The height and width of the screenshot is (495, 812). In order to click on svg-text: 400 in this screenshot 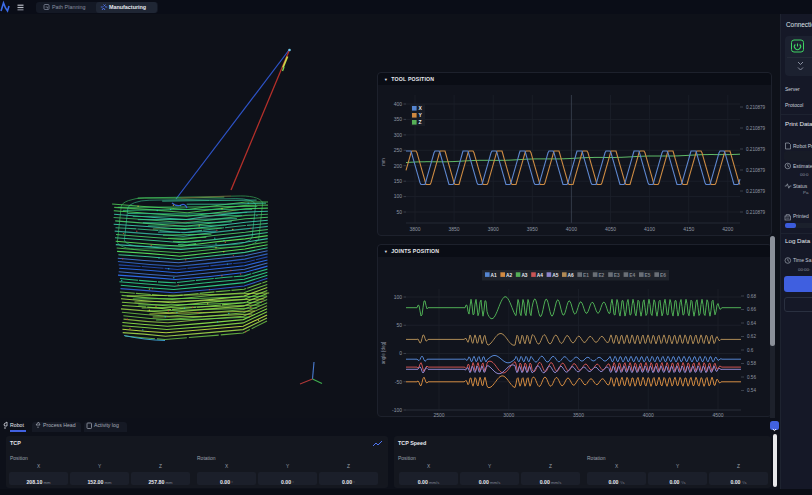, I will do `click(398, 104)`.